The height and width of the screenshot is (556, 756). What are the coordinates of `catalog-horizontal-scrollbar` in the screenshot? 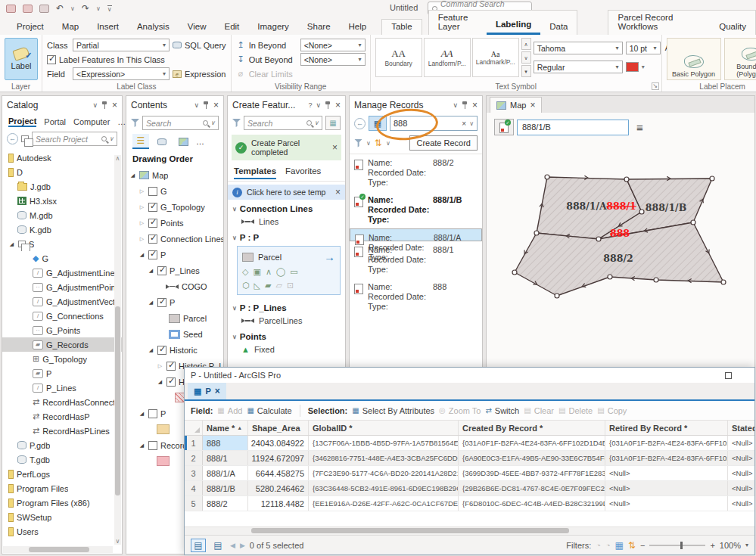 It's located at (58, 549).